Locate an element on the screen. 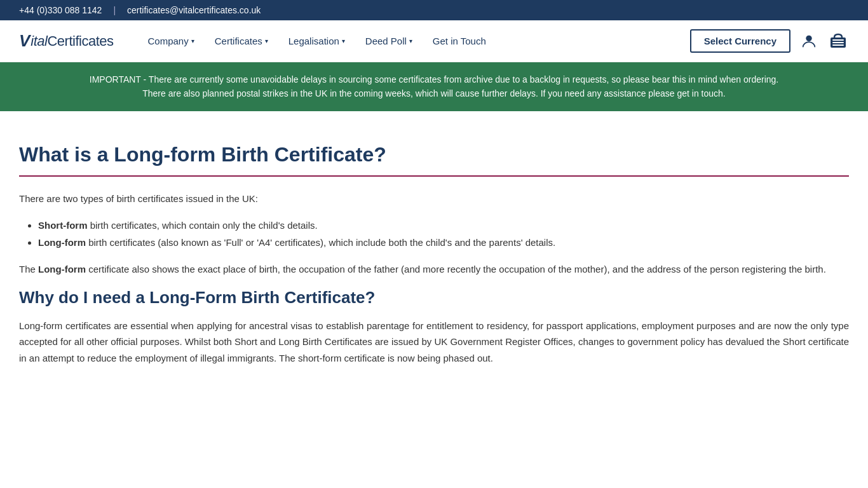 The height and width of the screenshot is (488, 868). phone-number: +44 (0)330 088 1142 is located at coordinates (60, 10).